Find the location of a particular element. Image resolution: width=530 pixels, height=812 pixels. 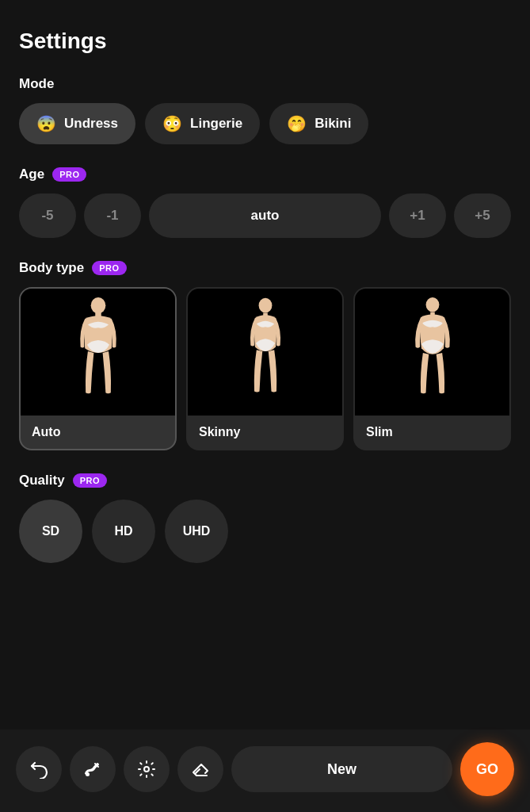

undress-label: Undress is located at coordinates (91, 124).